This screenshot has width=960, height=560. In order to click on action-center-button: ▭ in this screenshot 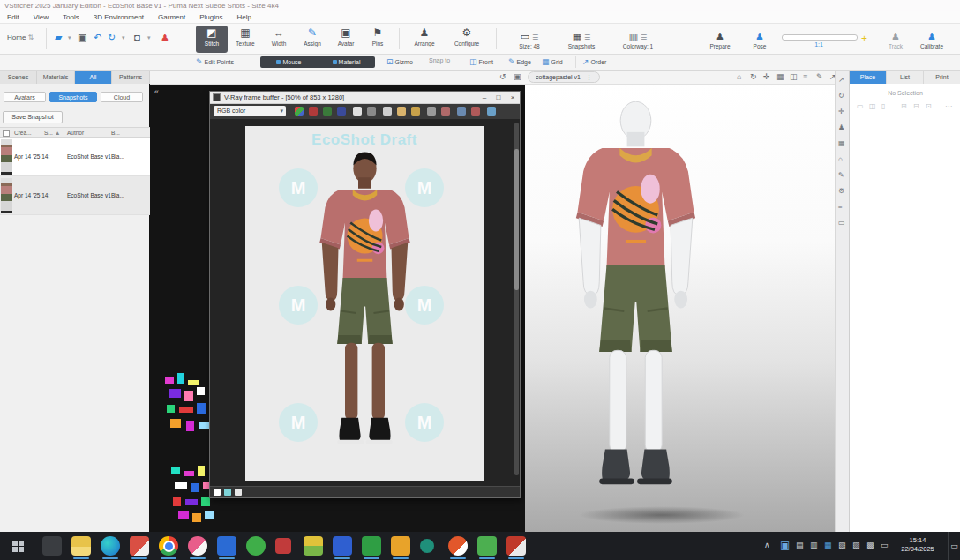, I will do `click(954, 546)`.